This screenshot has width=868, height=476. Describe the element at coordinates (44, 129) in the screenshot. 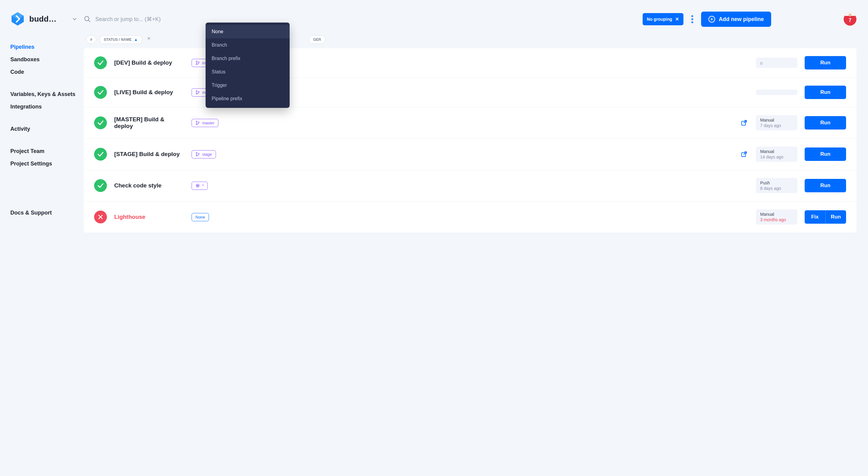

I see `nav-activity: Activity` at that location.